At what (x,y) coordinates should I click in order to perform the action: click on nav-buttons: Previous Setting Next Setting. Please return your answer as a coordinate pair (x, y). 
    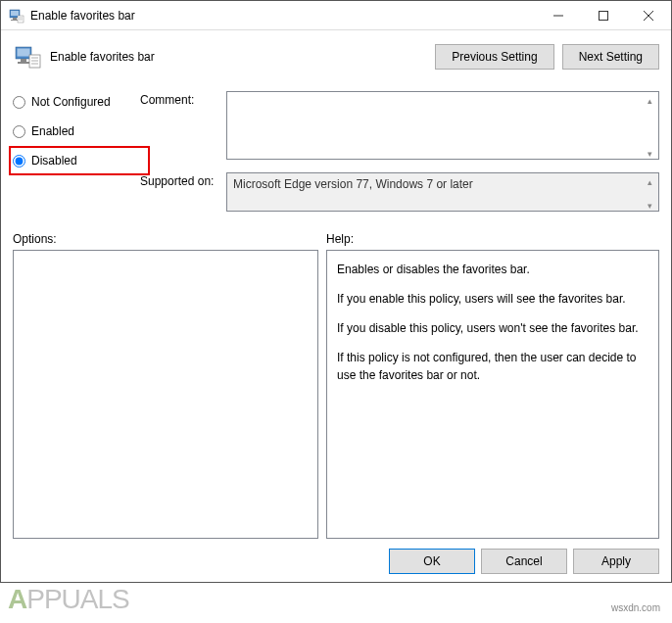
    Looking at the image, I should click on (547, 57).